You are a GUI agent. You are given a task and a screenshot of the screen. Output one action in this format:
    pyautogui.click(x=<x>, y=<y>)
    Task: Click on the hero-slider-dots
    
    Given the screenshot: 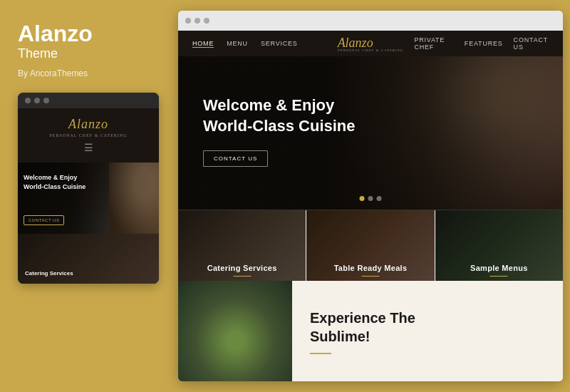 What is the action you would take?
    pyautogui.click(x=370, y=198)
    